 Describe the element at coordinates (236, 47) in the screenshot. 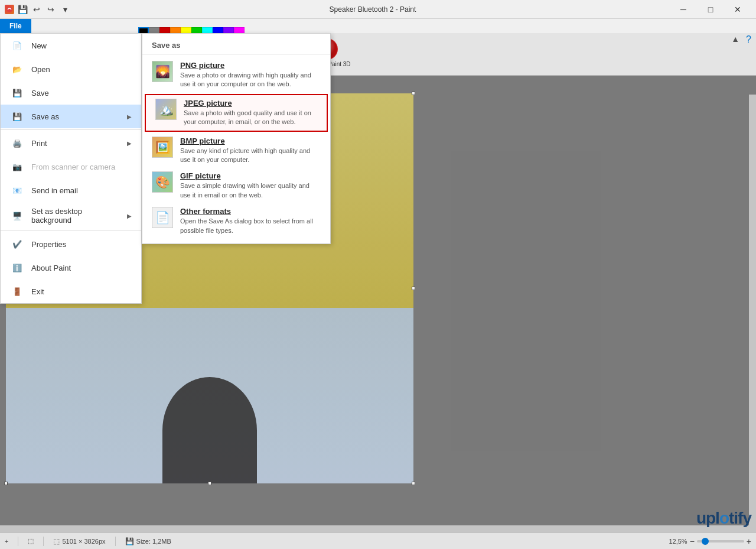

I see `saveas-header: Save as` at that location.